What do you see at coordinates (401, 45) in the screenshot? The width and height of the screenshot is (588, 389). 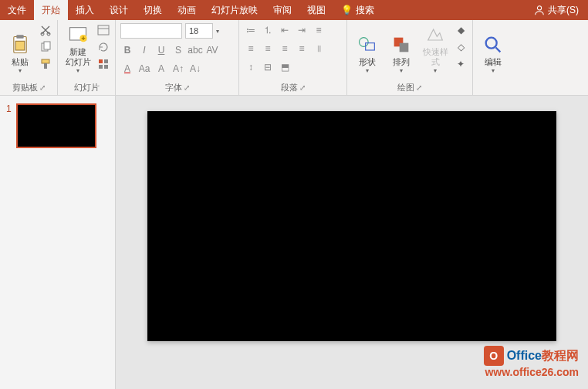 I see `arrange-icon` at bounding box center [401, 45].